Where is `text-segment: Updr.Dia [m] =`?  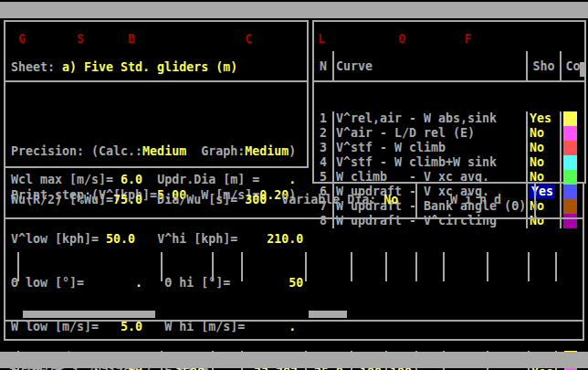
text-segment: Updr.Dia [m] = is located at coordinates (215, 179).